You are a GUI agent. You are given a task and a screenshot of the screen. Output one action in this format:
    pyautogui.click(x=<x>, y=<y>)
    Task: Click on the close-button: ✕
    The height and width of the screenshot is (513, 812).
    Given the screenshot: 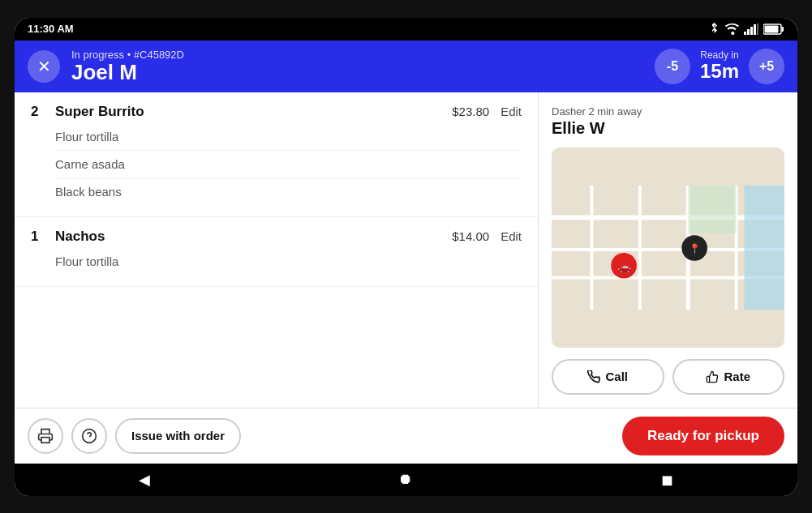 What is the action you would take?
    pyautogui.click(x=44, y=66)
    